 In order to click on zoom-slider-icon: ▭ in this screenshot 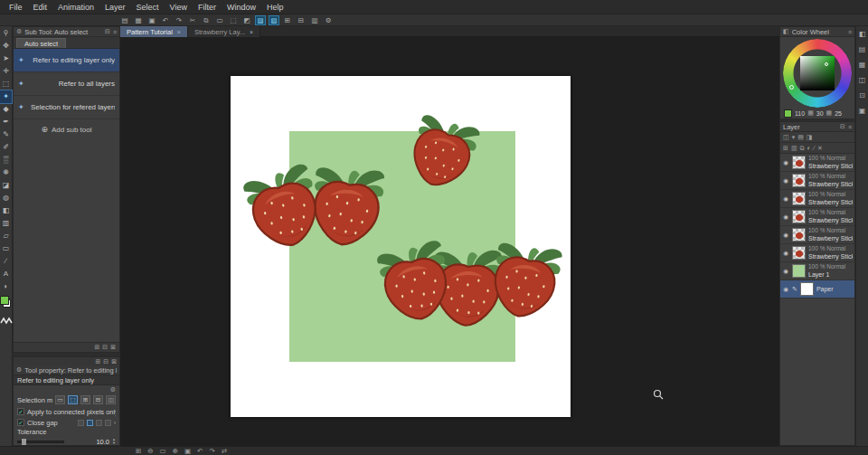, I will do `click(163, 450)`.